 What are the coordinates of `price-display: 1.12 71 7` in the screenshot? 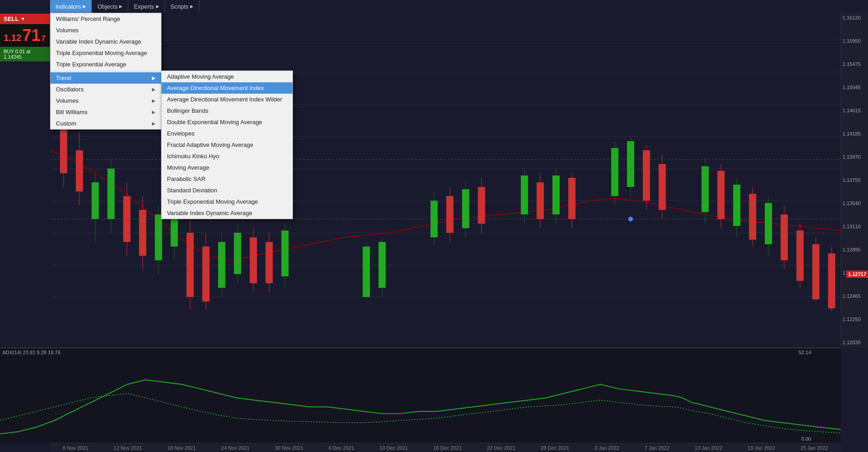 It's located at (25, 35).